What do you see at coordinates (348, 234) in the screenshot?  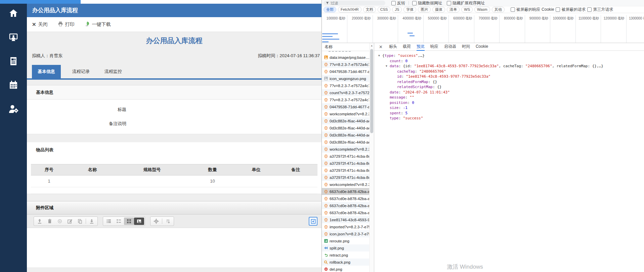 I see `request-row: {}icon.json?v=8.2.3-7-e757…` at bounding box center [348, 234].